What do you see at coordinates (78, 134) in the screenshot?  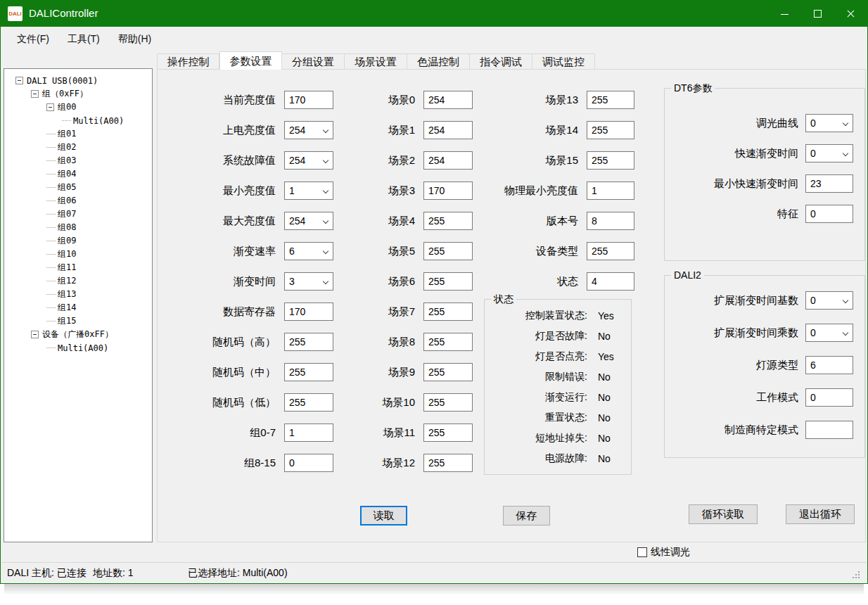 I see `tree-node-group01: 组01` at bounding box center [78, 134].